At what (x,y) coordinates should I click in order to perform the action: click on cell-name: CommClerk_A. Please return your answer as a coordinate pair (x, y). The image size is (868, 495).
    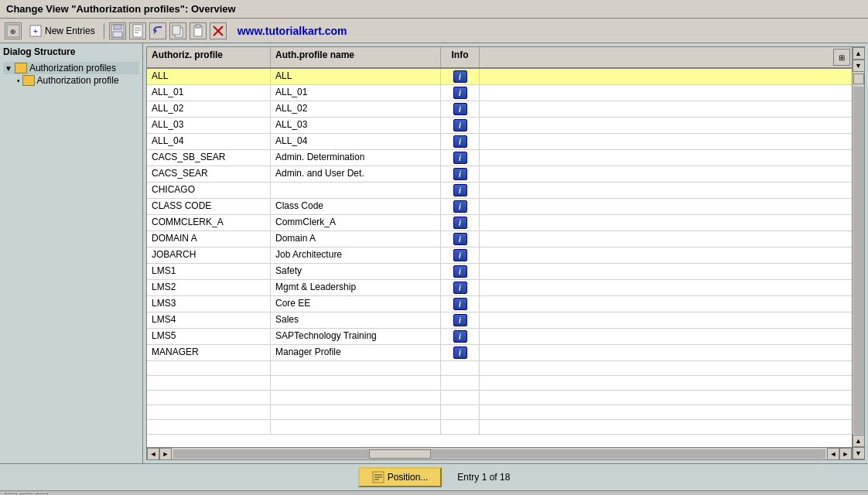
    Looking at the image, I should click on (356, 223).